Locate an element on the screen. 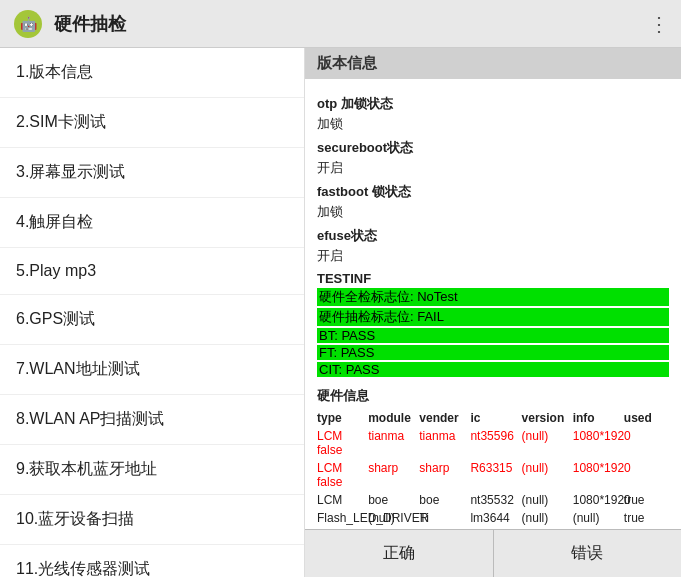 The image size is (681, 577). fastboot-title: fastboot 锁状态 is located at coordinates (493, 192).